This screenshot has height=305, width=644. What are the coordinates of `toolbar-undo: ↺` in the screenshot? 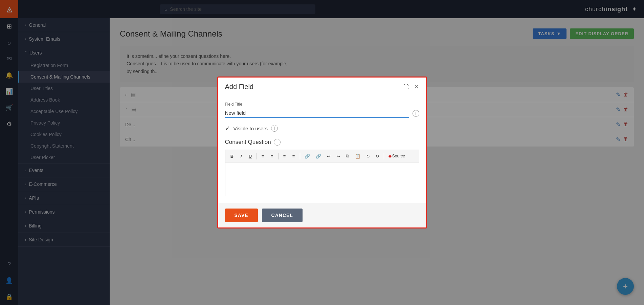 It's located at (378, 156).